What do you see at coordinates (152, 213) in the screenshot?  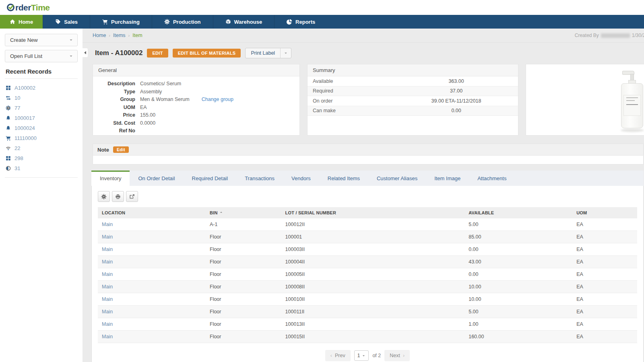 I see `column-header-location: LOCATION` at bounding box center [152, 213].